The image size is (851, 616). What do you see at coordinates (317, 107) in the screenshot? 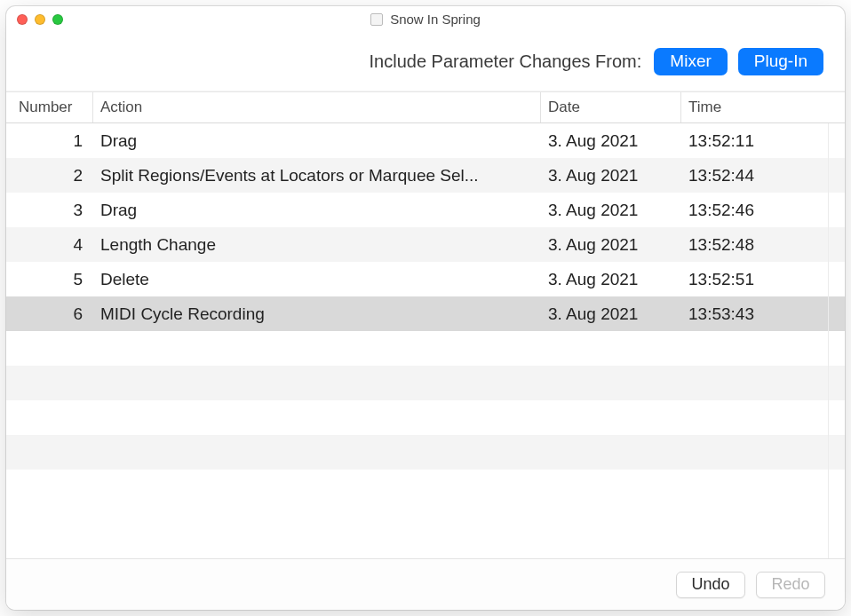
I see `column-header-action: Action` at bounding box center [317, 107].